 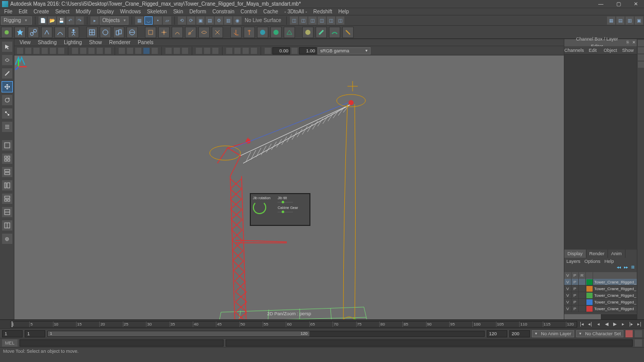 I want to click on menu-skin: Skin, so click(x=178, y=12).